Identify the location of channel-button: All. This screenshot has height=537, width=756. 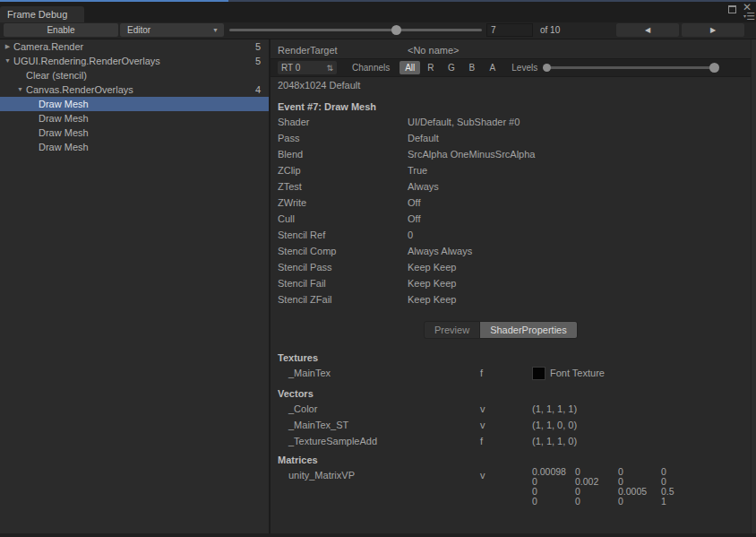
(410, 68).